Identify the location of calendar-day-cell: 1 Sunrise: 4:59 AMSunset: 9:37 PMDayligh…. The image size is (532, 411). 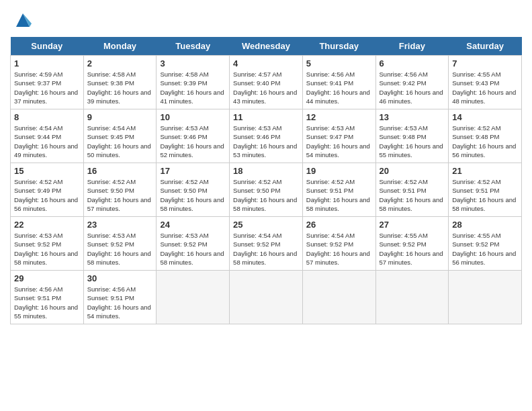
(47, 83).